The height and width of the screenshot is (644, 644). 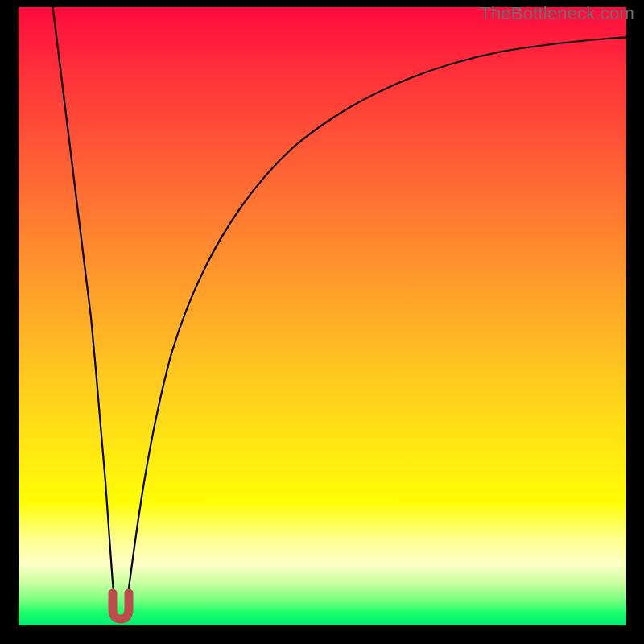 I want to click on watermark-text: TheBottleneck.com, so click(x=557, y=14).